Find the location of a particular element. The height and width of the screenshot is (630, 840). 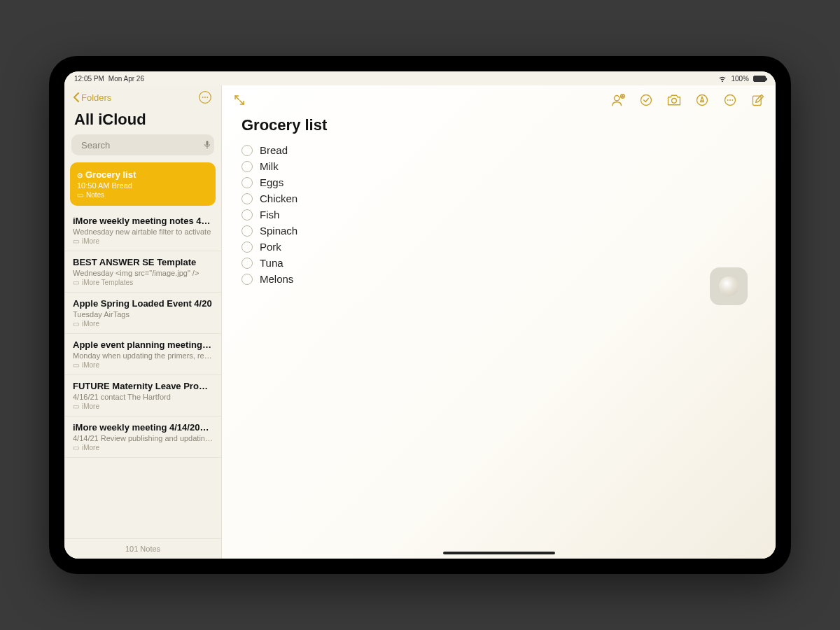

checklist-item: Fish is located at coordinates (498, 214).